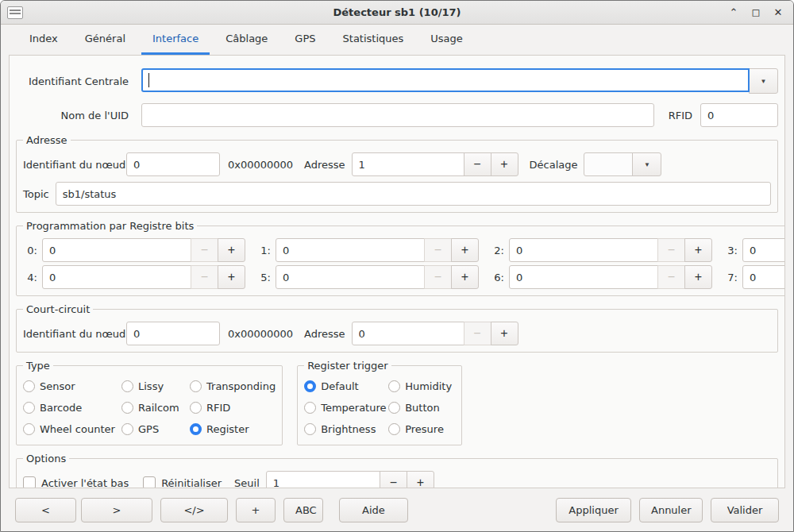 This screenshot has width=794, height=532. What do you see at coordinates (148, 429) in the screenshot?
I see `radio-label: GPS` at bounding box center [148, 429].